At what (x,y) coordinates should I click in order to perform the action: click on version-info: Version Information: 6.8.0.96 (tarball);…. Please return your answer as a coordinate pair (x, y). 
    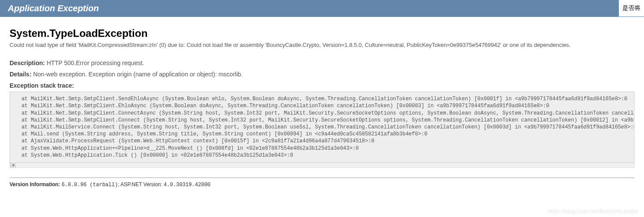
    Looking at the image, I should click on (322, 185).